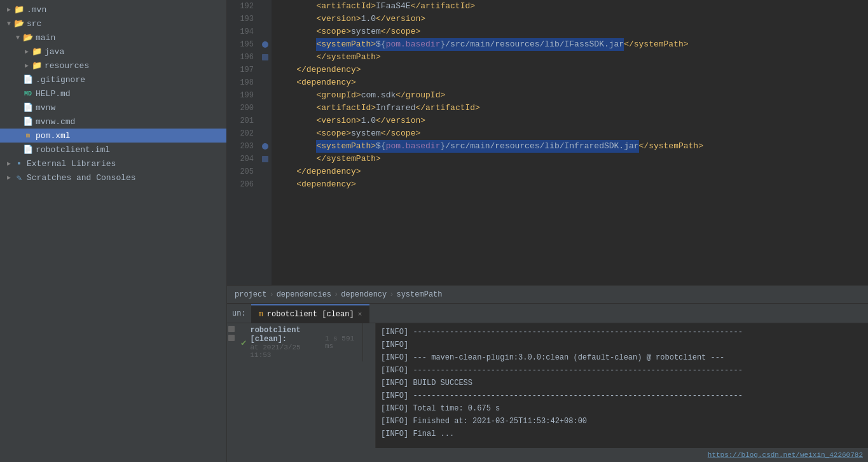 This screenshot has width=868, height=462. What do you see at coordinates (300, 342) in the screenshot?
I see `run-item: ✔ robotclient [clean]: at 2021/3/25 11:5…` at bounding box center [300, 342].